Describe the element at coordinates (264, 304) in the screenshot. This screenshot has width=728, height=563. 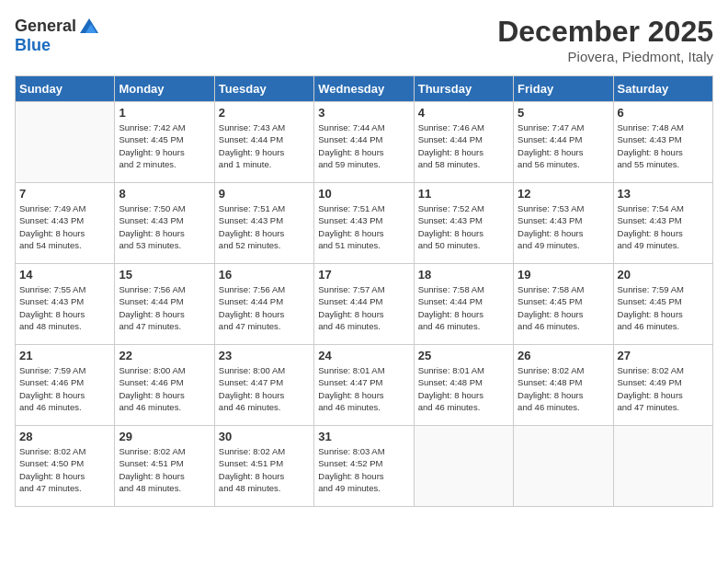
I see `calendar-cell: 16Sunrise: 7:56 AM Sunset: 4:44 PM Dayli…` at that location.